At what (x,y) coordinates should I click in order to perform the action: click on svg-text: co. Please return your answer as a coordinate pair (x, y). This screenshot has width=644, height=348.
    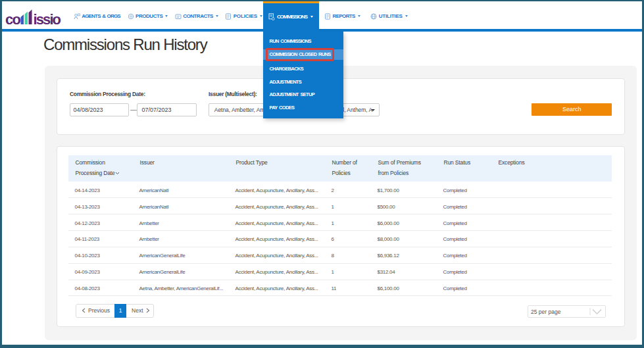
    Looking at the image, I should click on (13, 18).